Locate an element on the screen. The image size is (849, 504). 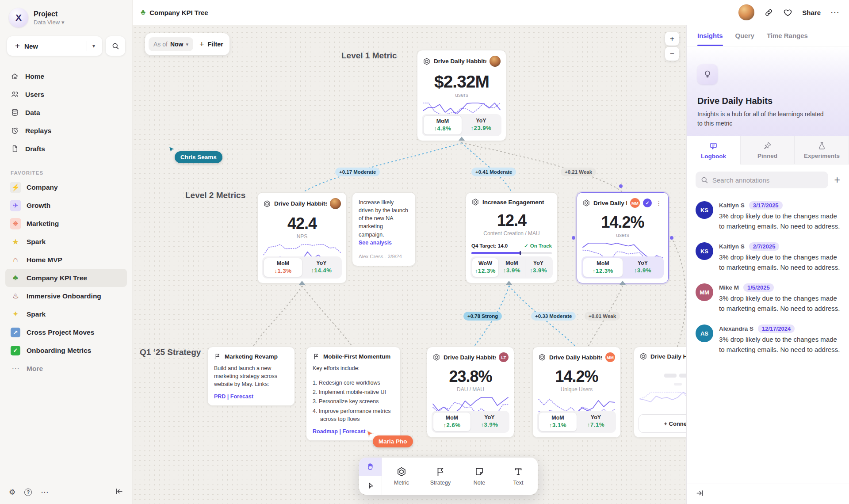
user-avatar is located at coordinates (746, 12).